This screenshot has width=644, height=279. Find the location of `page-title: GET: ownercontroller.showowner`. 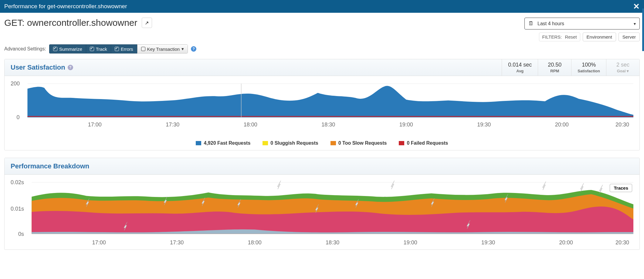

page-title: GET: ownercontroller.showowner is located at coordinates (71, 23).